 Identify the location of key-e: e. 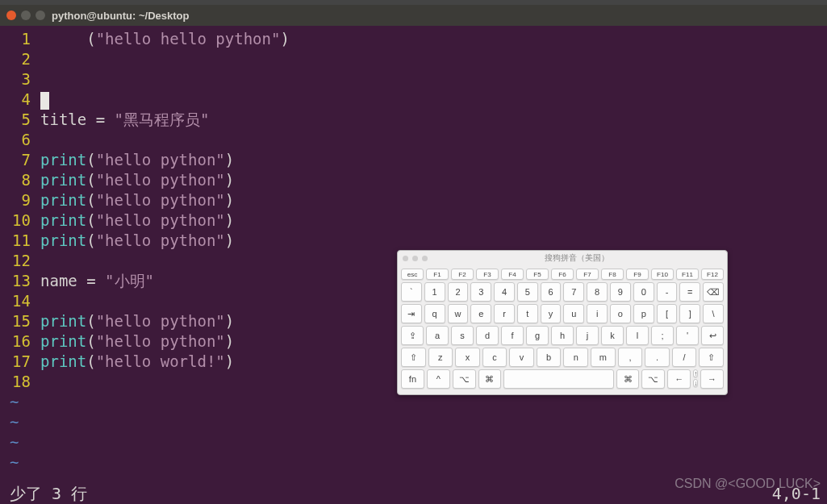
(481, 314).